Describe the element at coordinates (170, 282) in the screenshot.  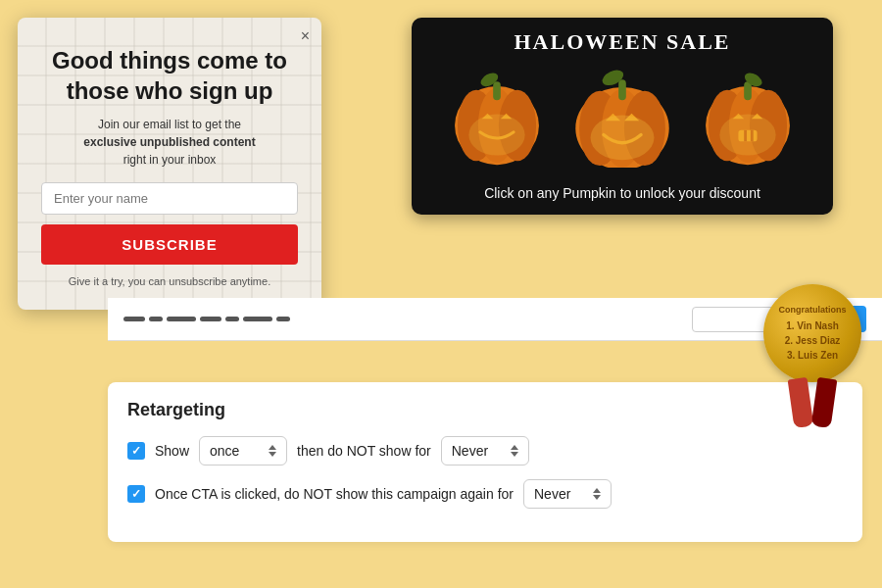
I see `popup-disclaimer: Give it a try, you can unsubscribe anyti…` at that location.